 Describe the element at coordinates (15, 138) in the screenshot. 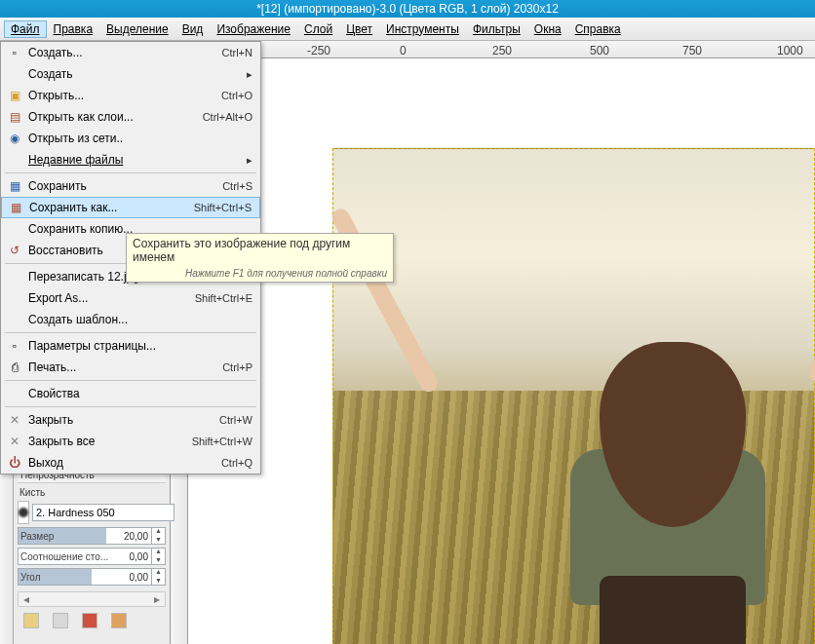

I see `globe-icon: ◉` at that location.